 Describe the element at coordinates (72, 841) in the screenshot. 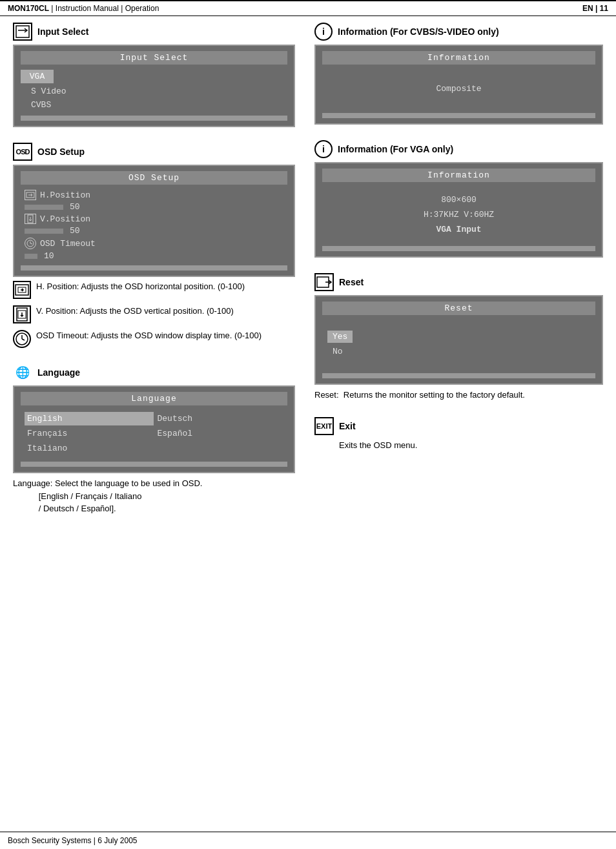

I see `footer-text: Bosch Security Systems | 6 July 2005` at that location.